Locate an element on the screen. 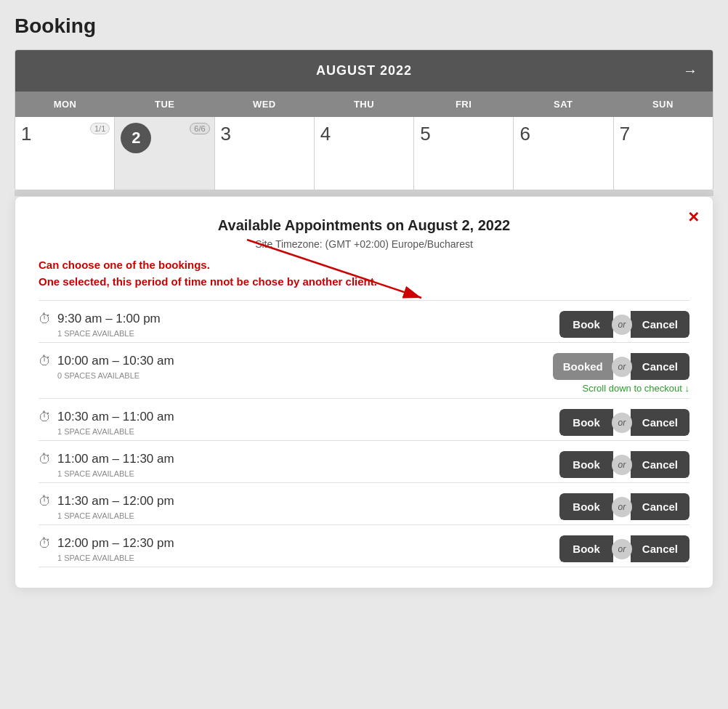 This screenshot has height=709, width=728. appt-time: ⏱12:00 pm – 12:30 pm is located at coordinates (106, 543).